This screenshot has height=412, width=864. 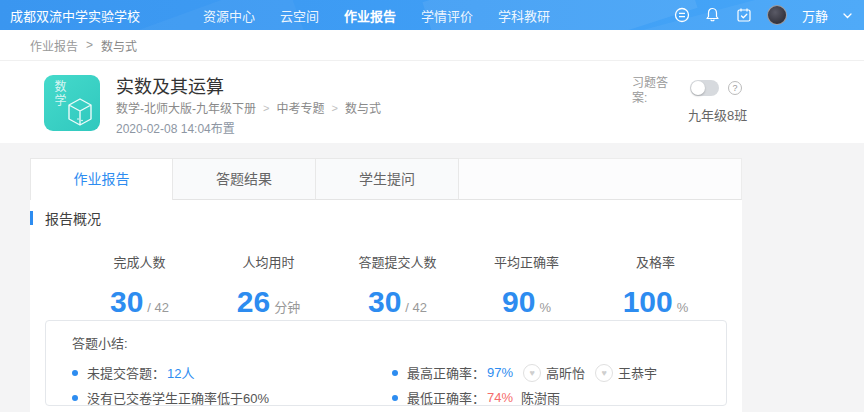 What do you see at coordinates (386, 179) in the screenshot?
I see `report-tabs: 作业报告 答题结果 学生提问` at bounding box center [386, 179].